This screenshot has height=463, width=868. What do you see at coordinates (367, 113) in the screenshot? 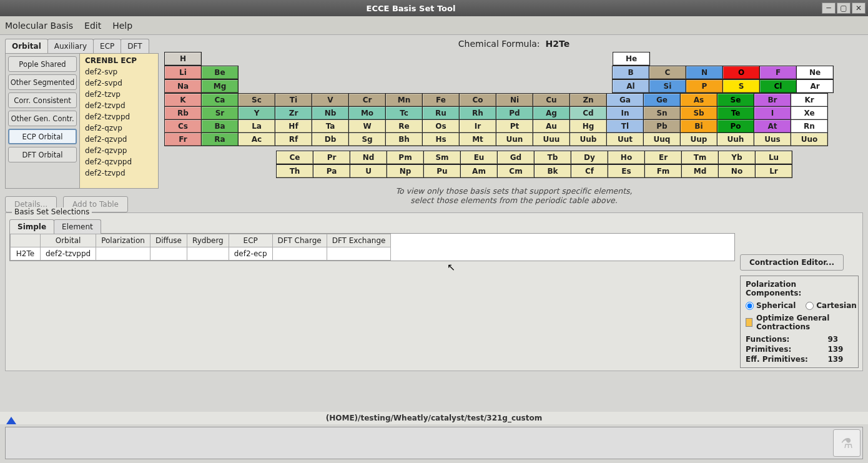
I see `element-Mo: Mo` at bounding box center [367, 113].